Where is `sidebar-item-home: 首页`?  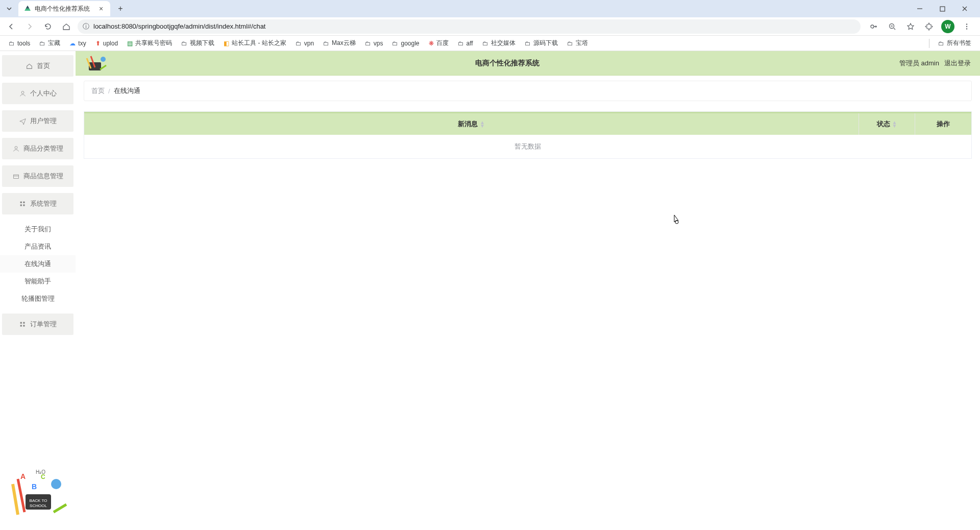
sidebar-item-home: 首页 is located at coordinates (38, 66).